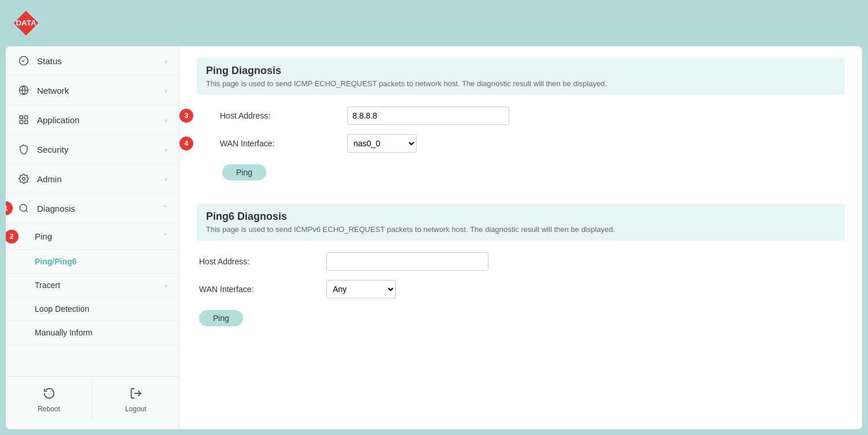 This screenshot has height=435, width=868. What do you see at coordinates (25, 23) in the screenshot?
I see `svg-text: DATA` at bounding box center [25, 23].